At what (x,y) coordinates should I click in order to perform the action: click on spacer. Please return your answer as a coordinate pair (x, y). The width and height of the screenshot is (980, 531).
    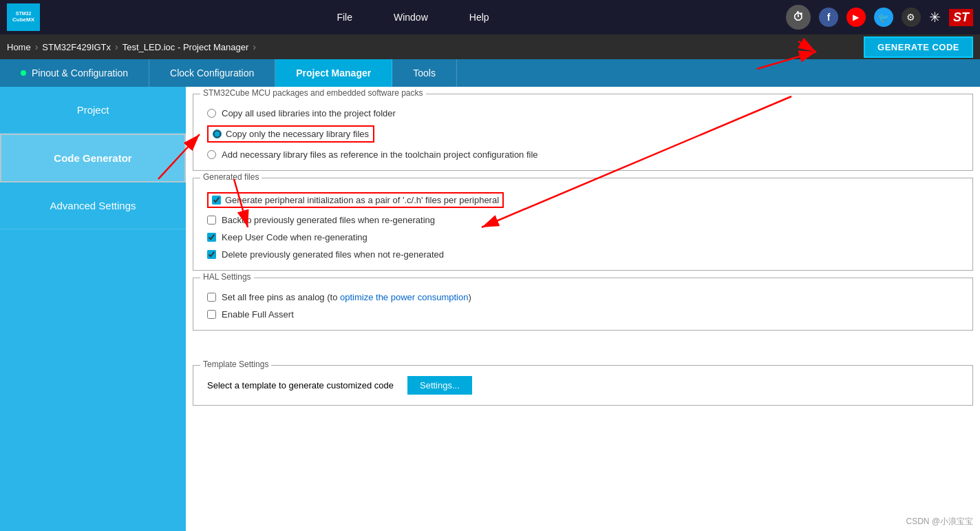
    Looking at the image, I should click on (583, 348).